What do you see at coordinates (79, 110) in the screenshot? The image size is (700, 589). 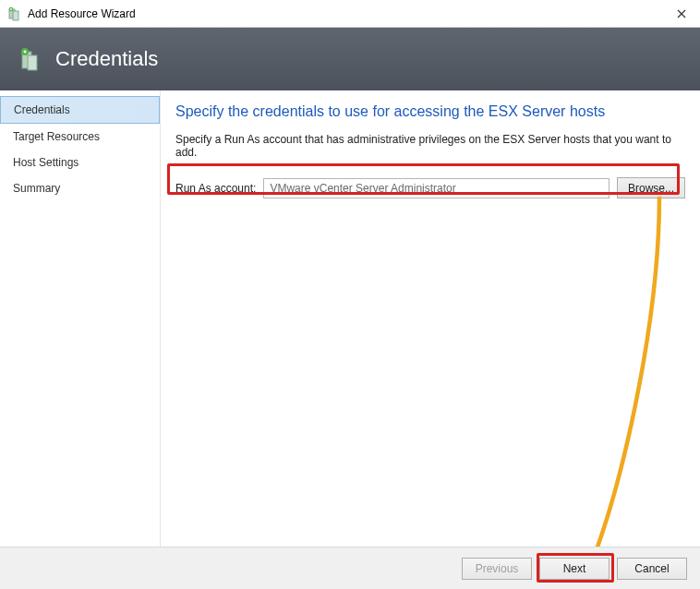 I see `sidebar-item-credentials: Credentials` at bounding box center [79, 110].